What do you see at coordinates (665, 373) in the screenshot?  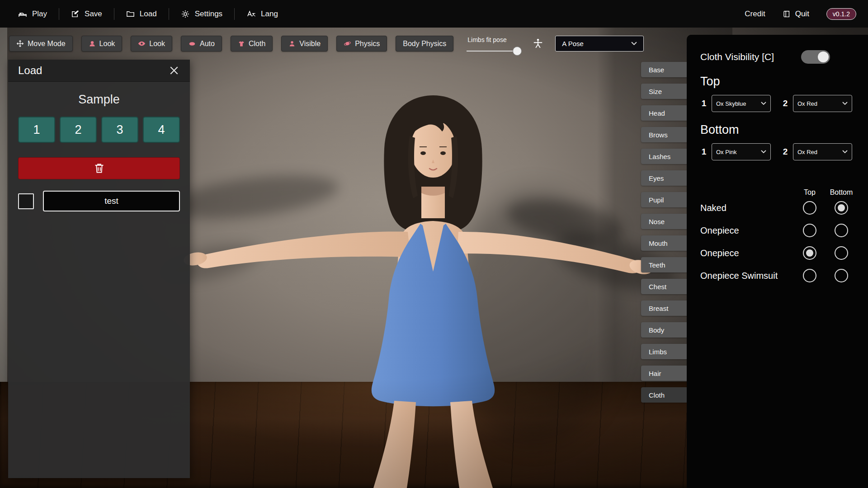 I see `tab-hair: Hair` at bounding box center [665, 373].